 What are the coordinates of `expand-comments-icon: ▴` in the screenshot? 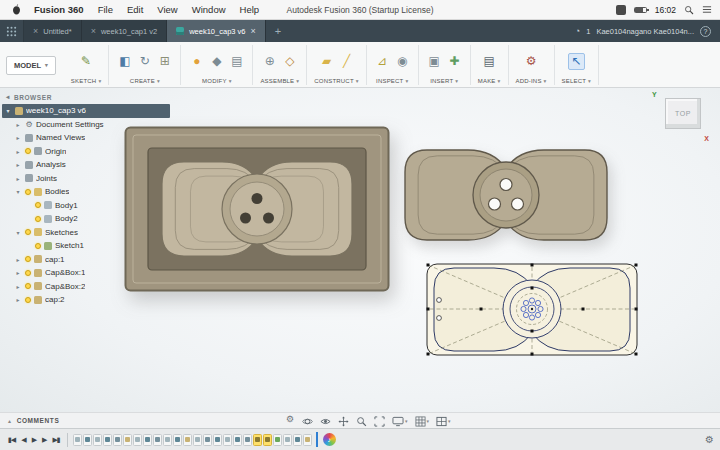 It's located at (10, 420).